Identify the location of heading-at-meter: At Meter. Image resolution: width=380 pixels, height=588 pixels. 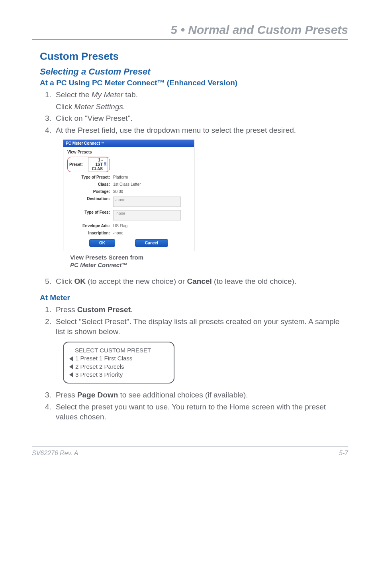
(194, 298).